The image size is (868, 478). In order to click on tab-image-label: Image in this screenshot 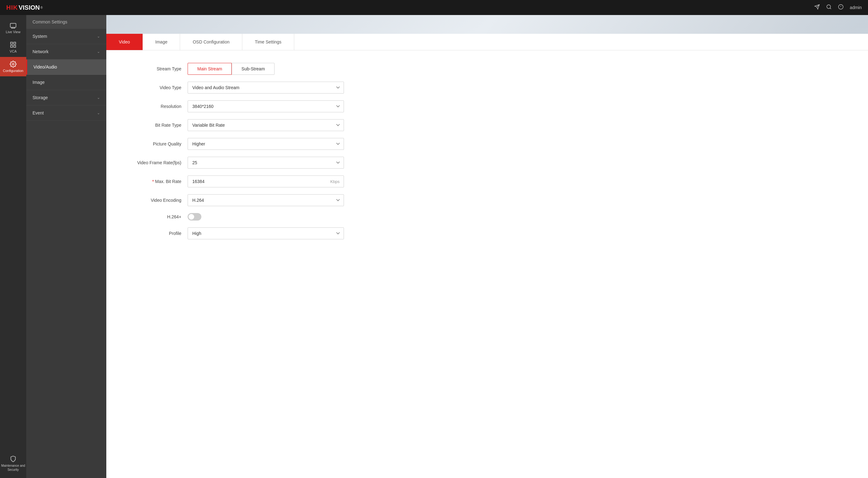, I will do `click(161, 42)`.